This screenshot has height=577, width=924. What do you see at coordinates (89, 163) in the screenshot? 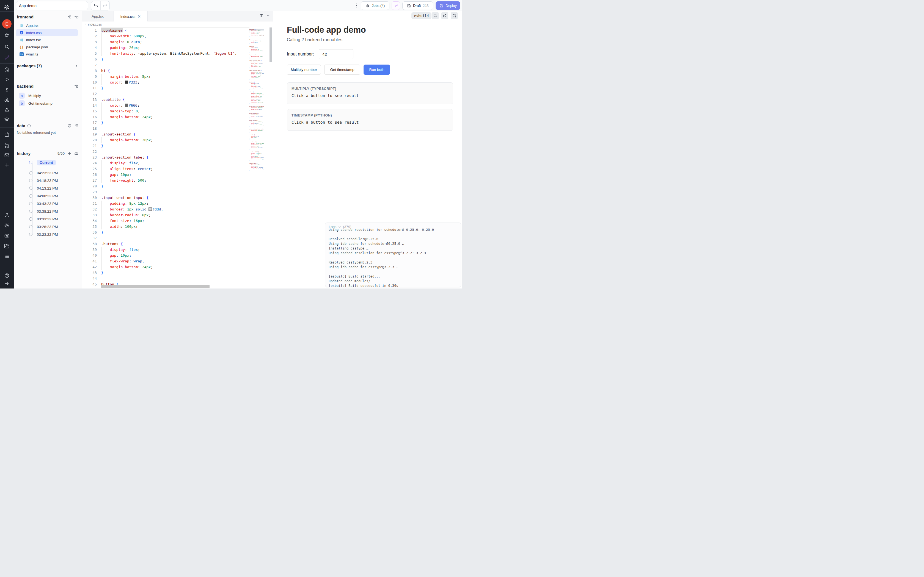
I see `line-number: 24` at bounding box center [89, 163].